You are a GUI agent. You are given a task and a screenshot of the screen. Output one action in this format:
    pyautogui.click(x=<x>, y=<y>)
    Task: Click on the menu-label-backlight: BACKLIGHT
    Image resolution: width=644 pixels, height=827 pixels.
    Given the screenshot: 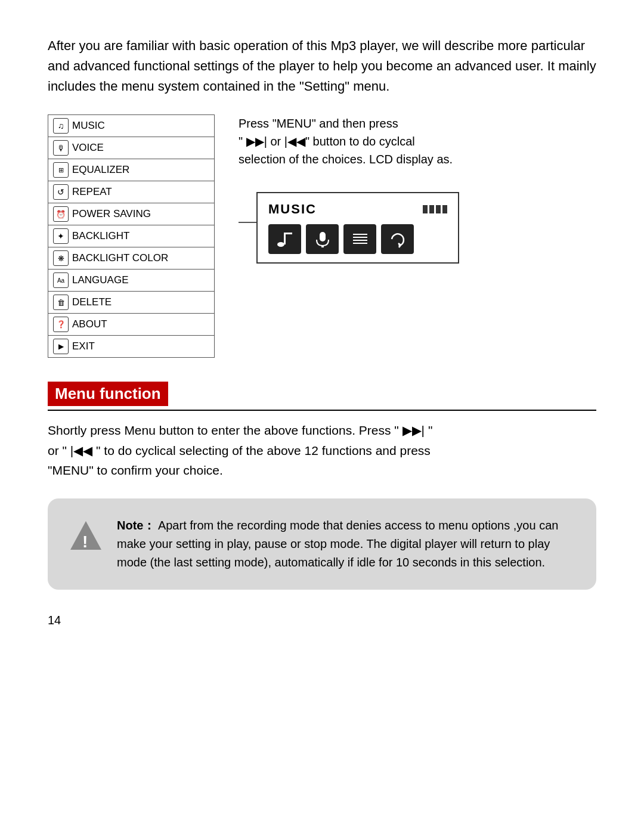 What is the action you would take?
    pyautogui.click(x=101, y=236)
    